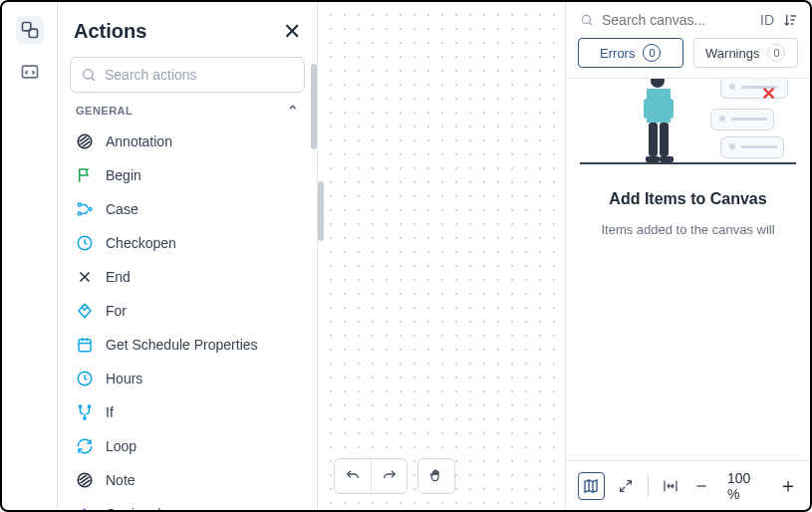 The image size is (812, 512). What do you see at coordinates (746, 53) in the screenshot?
I see `tab-warnings: Warnings 0` at bounding box center [746, 53].